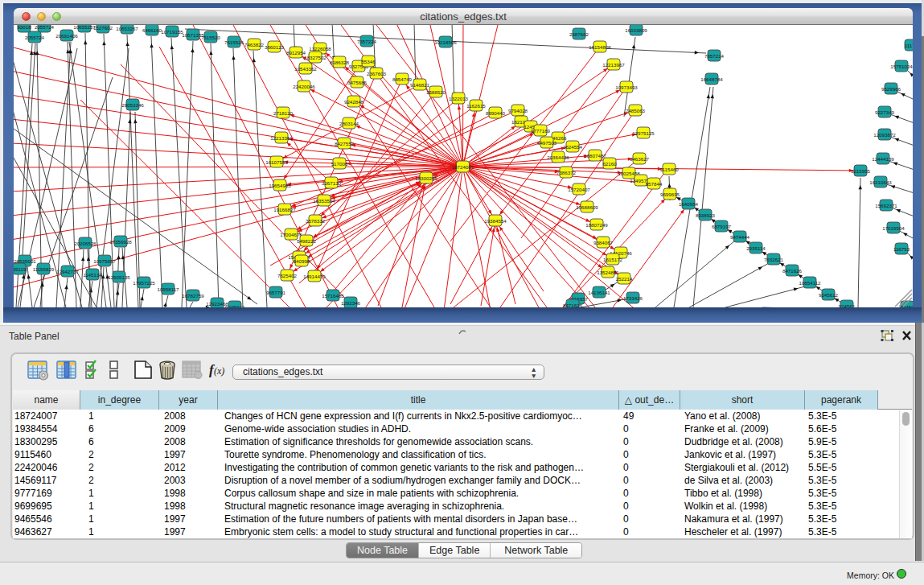  I want to click on svg-text: 9657791, so click(277, 293).